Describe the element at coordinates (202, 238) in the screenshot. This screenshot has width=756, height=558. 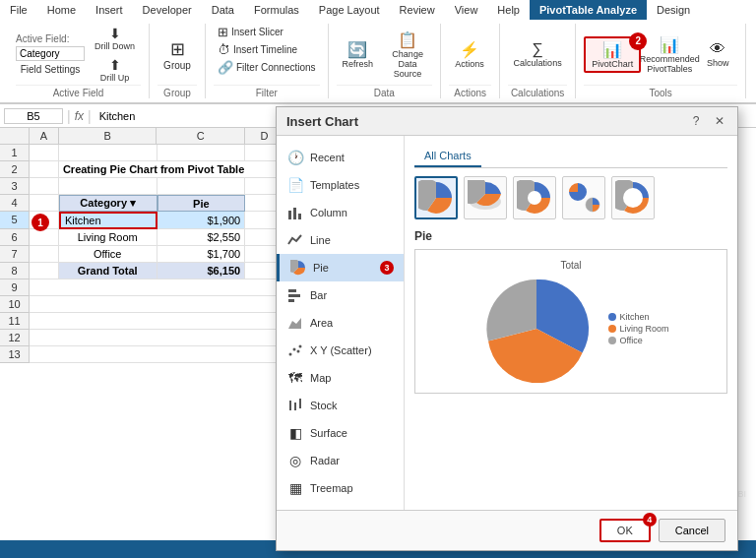
I see `cell-c6-sales: $2,550` at that location.